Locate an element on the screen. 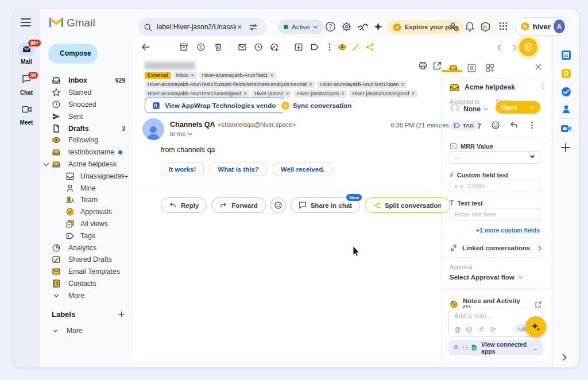 The image size is (588, 380). sidebar-item-inbox: Inbox929 is located at coordinates (86, 80).